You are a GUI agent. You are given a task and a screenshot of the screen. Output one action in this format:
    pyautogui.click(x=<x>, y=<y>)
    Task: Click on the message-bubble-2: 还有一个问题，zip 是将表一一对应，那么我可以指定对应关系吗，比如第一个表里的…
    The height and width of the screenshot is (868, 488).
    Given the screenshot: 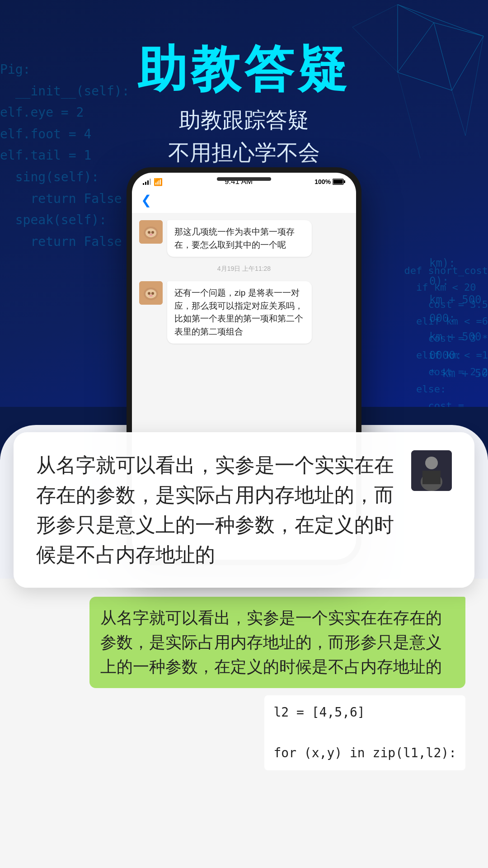 What is the action you would take?
    pyautogui.click(x=239, y=312)
    